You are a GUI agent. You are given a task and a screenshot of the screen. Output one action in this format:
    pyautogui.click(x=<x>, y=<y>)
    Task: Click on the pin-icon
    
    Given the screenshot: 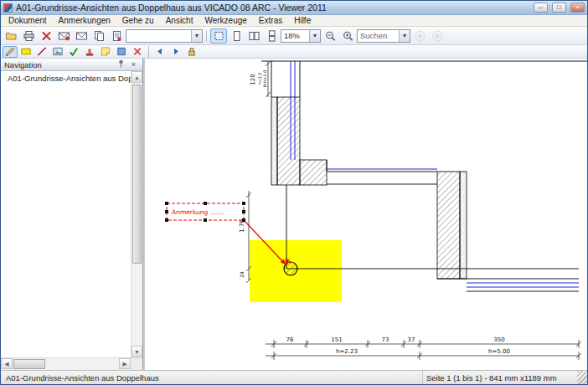 What is the action you would take?
    pyautogui.click(x=121, y=64)
    